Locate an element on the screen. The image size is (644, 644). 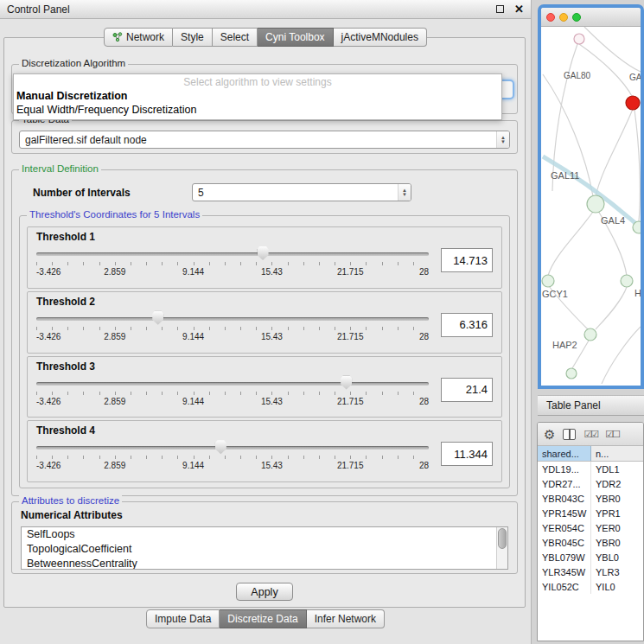
cell-shared-name: YBR045C is located at coordinates (564, 543).